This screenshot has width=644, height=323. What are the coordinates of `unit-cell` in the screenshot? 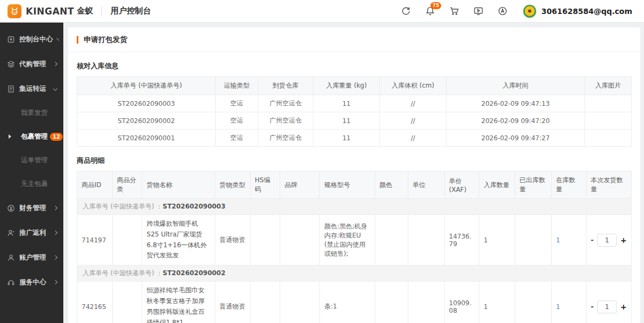 It's located at (426, 302).